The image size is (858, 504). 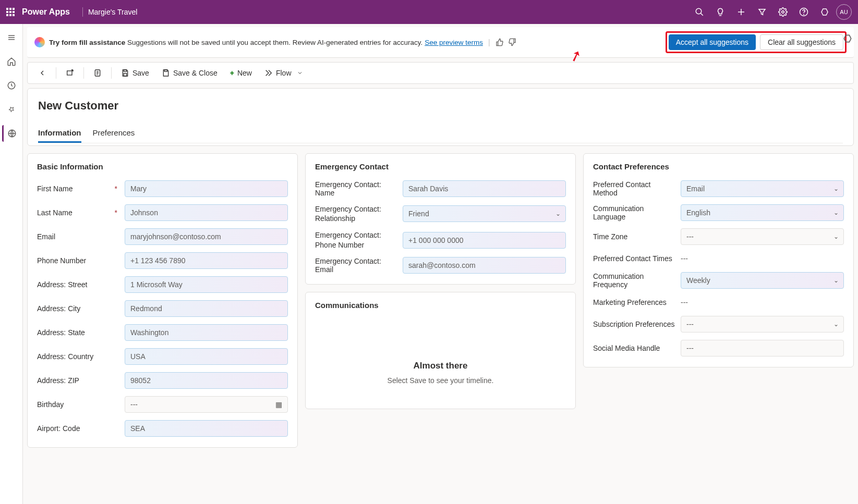 What do you see at coordinates (635, 237) in the screenshot?
I see `pref-tz-label: Time Zone` at bounding box center [635, 237].